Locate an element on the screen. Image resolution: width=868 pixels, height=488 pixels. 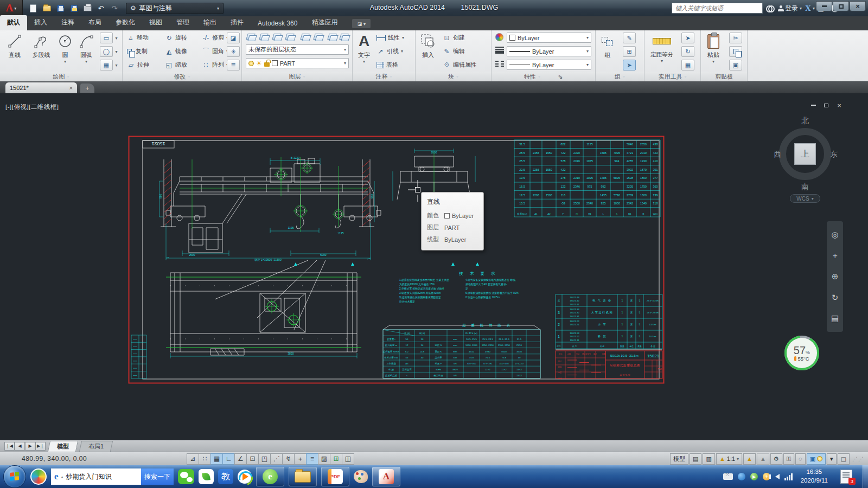
tab-manage: 管理 is located at coordinates (183, 23).